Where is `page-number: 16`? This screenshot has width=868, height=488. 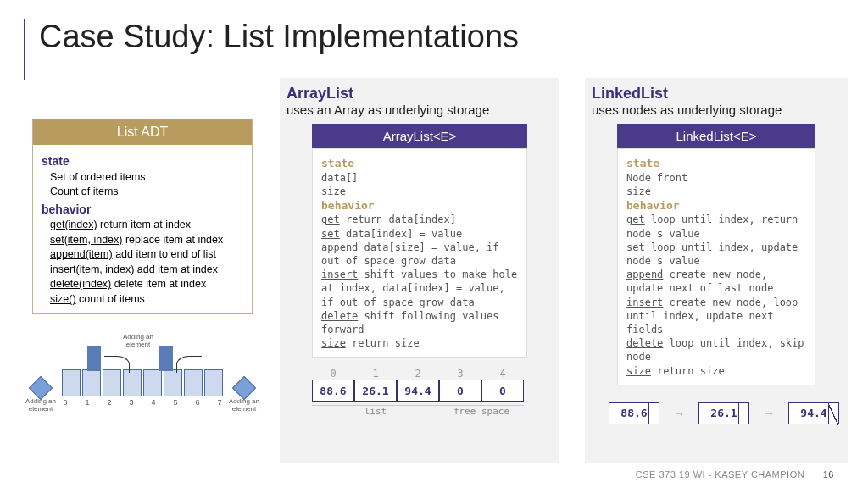 page-number: 16 is located at coordinates (829, 474).